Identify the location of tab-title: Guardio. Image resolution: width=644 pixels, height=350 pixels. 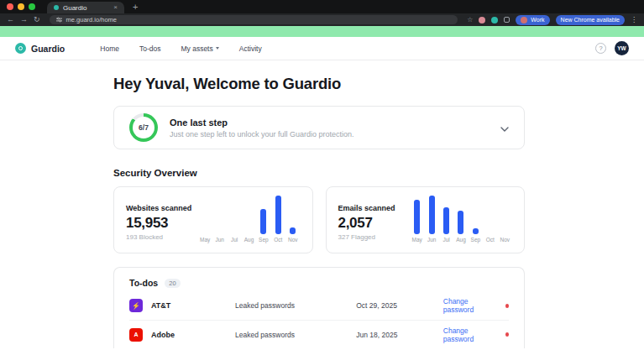
(86, 8).